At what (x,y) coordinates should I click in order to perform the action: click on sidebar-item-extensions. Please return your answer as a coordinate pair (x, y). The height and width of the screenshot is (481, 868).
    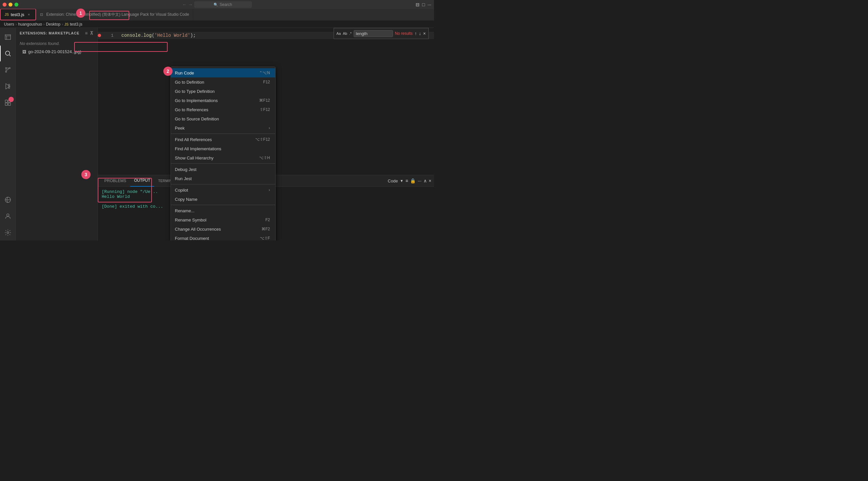
    Looking at the image, I should click on (8, 102).